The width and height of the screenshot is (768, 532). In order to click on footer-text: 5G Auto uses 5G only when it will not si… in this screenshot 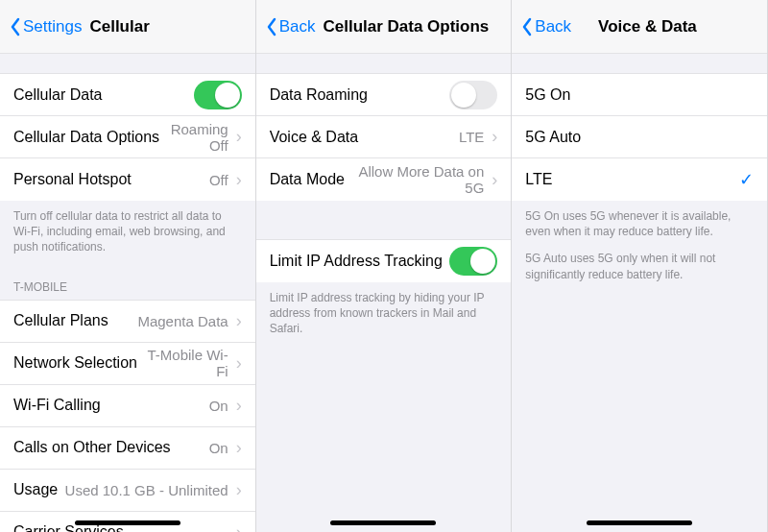, I will do `click(639, 272)`.